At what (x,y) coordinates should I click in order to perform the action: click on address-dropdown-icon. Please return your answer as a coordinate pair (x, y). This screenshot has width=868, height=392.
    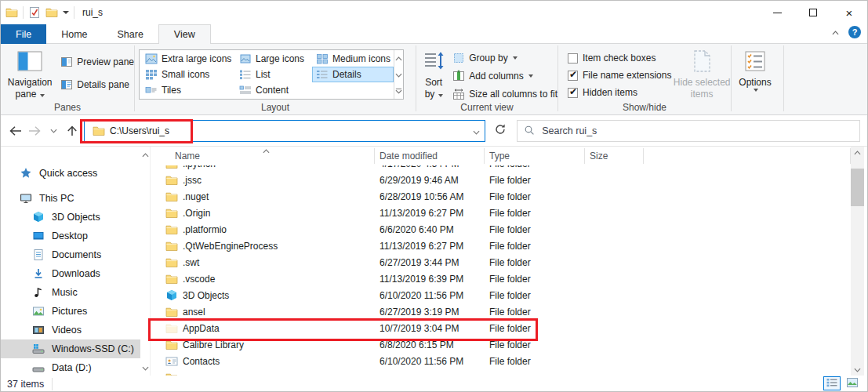
    Looking at the image, I should click on (477, 132).